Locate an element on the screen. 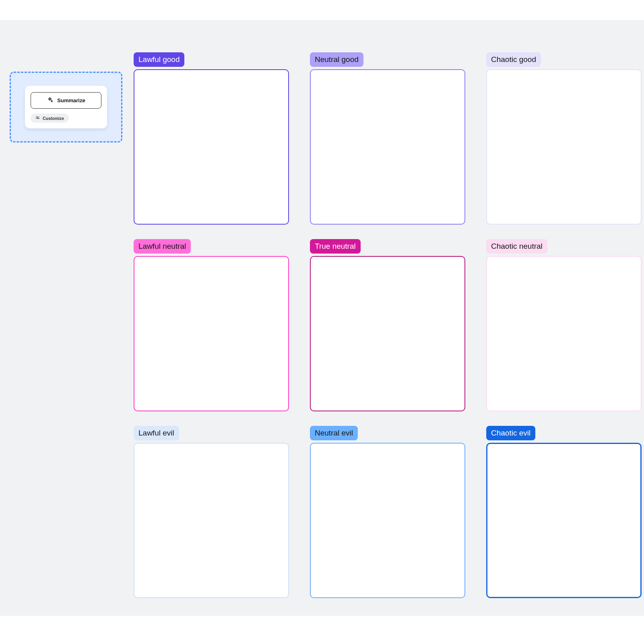 The width and height of the screenshot is (644, 644). cell-label: Neutral good is located at coordinates (336, 60).